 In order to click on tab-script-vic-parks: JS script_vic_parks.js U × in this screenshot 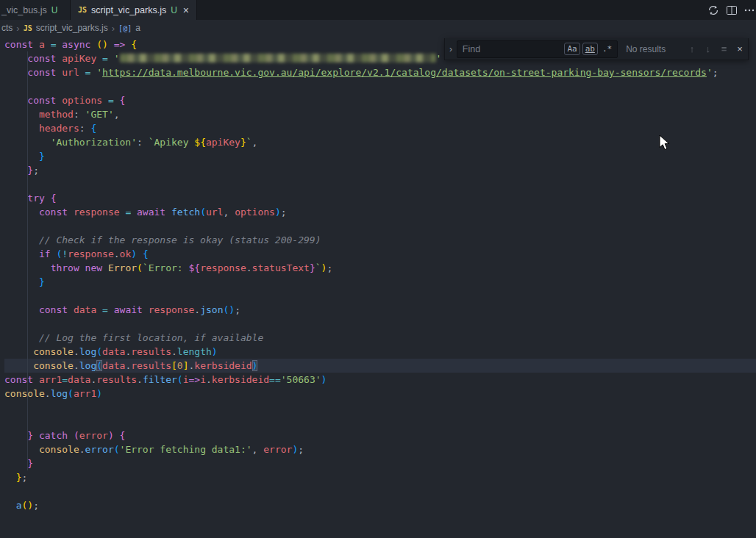, I will do `click(134, 10)`.